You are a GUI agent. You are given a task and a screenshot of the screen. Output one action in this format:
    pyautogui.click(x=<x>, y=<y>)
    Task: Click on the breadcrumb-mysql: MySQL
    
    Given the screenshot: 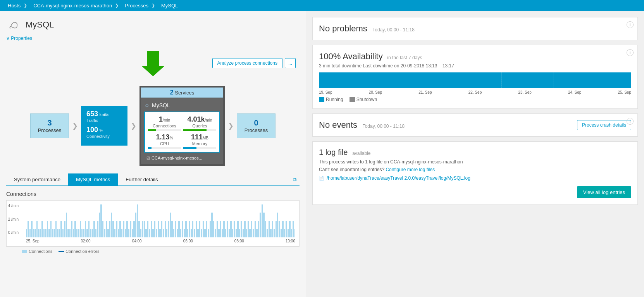 What is the action you would take?
    pyautogui.click(x=170, y=5)
    